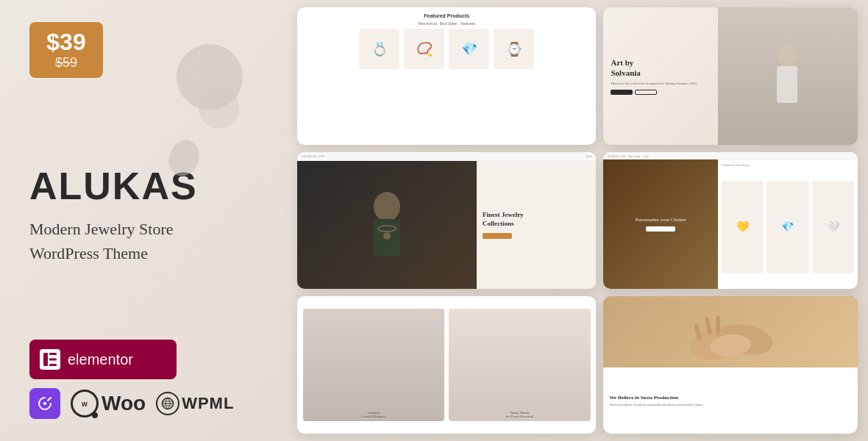  Describe the element at coordinates (374, 365) in the screenshot. I see `collection-item-1: AmplifyCrystal Elegance` at that location.